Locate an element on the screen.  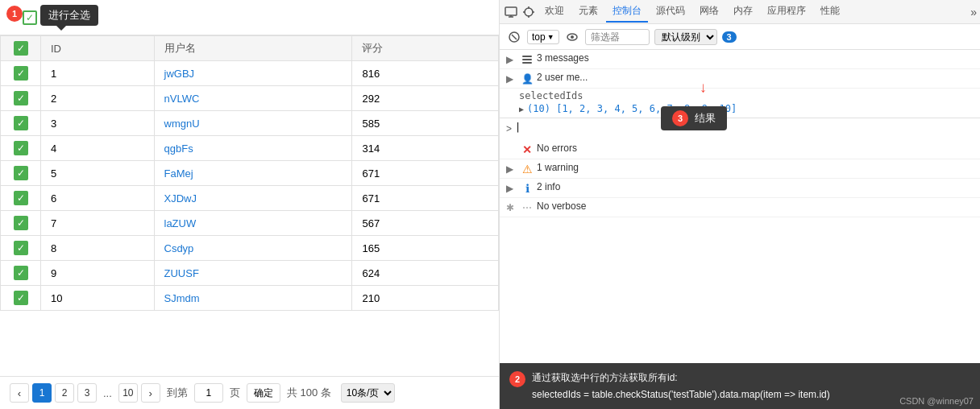
console-row-messages: ▶ 3 messages is located at coordinates (740, 60).